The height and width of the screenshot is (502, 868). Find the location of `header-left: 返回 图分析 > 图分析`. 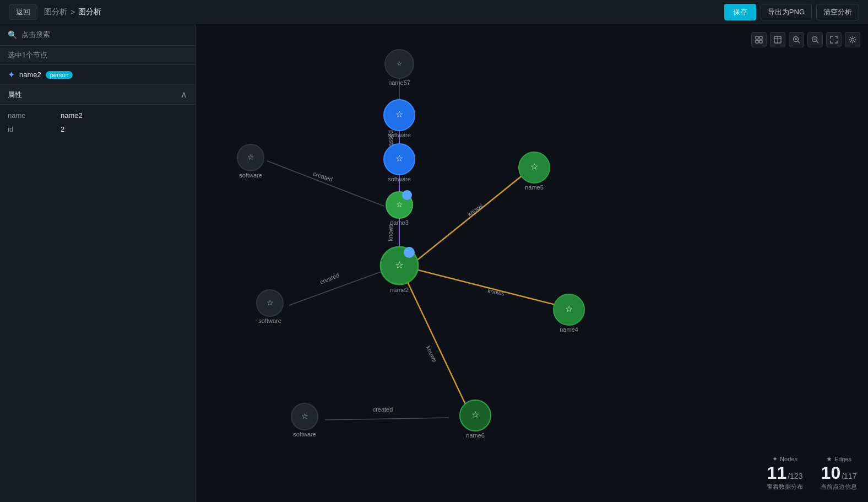

header-left: 返回 图分析 > 图分析 is located at coordinates (55, 12).